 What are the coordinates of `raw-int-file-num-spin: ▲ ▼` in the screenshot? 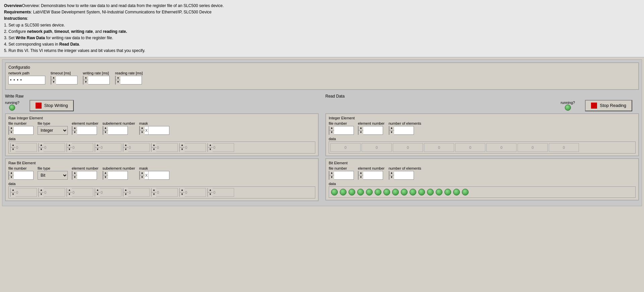 It's located at (11, 130).